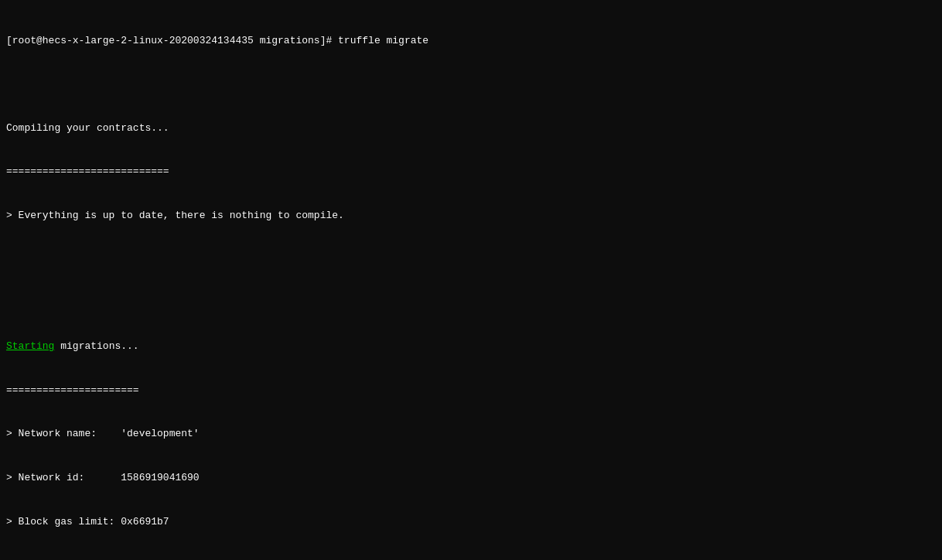 The image size is (942, 560). I want to click on divider1-text: ===========================, so click(88, 172).